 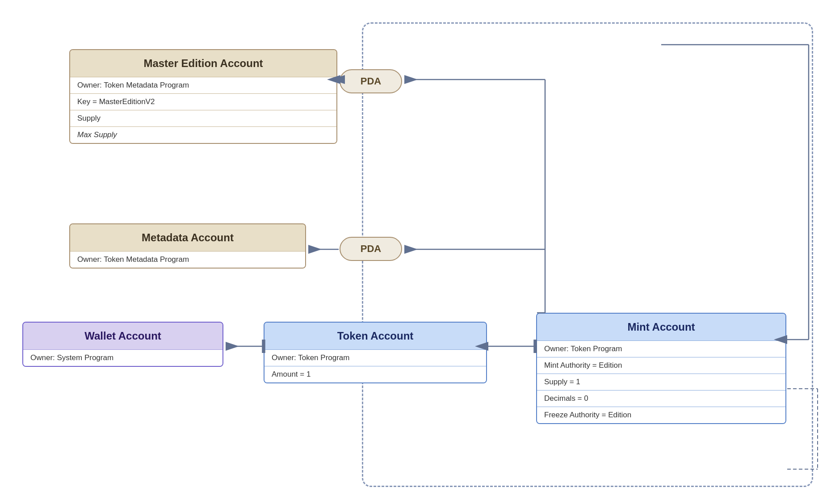 I want to click on master-edition-header: Master Edition Account, so click(x=203, y=63).